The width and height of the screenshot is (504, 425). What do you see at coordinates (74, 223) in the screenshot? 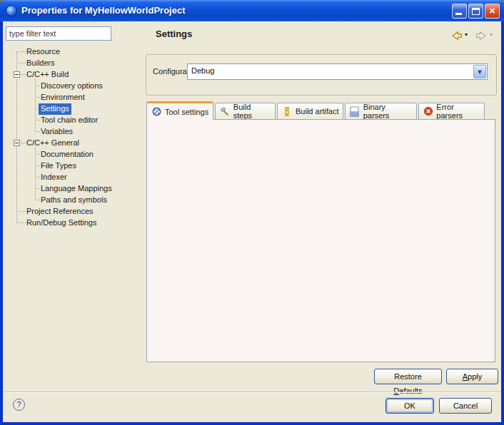
I see `sidebar-item-run-debug-settings: Run/Debug Settings` at bounding box center [74, 223].